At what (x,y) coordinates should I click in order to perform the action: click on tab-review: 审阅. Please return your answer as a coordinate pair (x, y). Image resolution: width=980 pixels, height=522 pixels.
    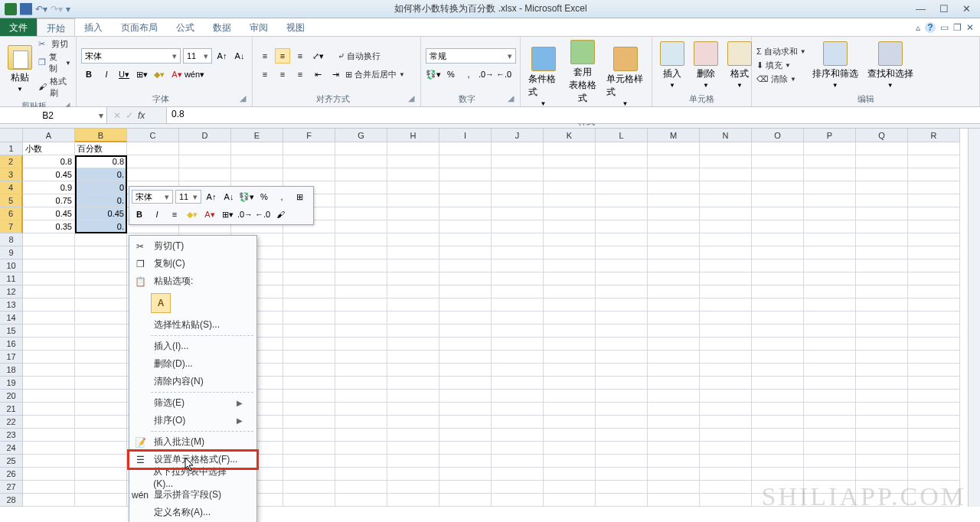
    Looking at the image, I should click on (259, 28).